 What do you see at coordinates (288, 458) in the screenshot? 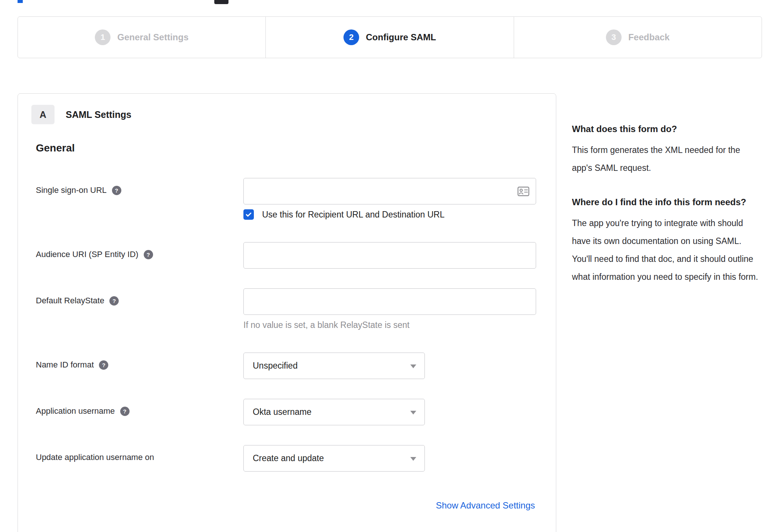
I see `select-value: Create and update` at bounding box center [288, 458].